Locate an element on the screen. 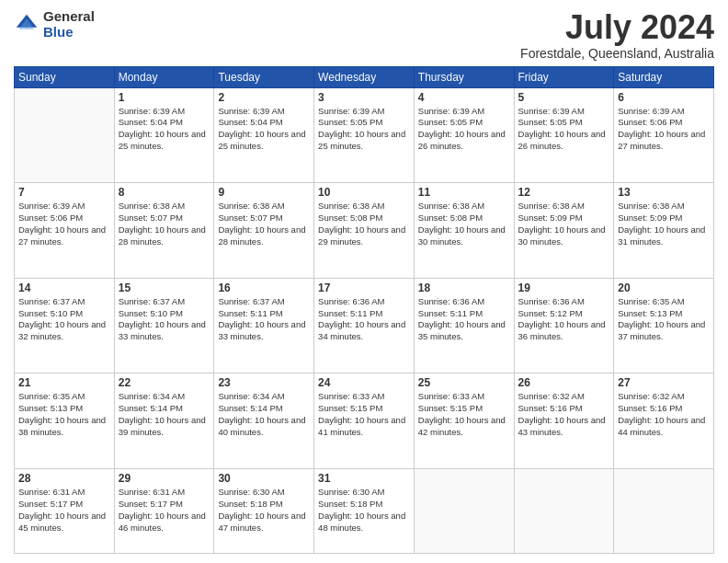 This screenshot has height=563, width=728. logo-icon is located at coordinates (27, 25).